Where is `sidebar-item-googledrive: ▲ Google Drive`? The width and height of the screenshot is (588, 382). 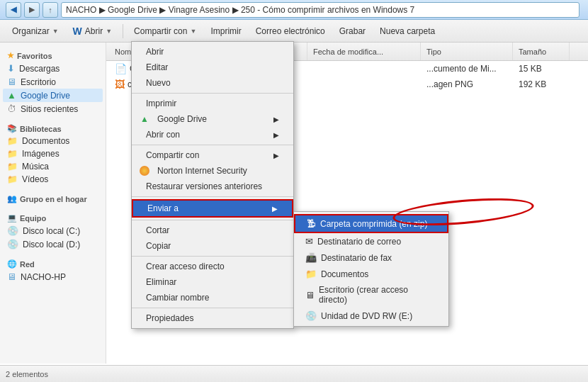
sidebar-item-googledrive: ▲ Google Drive is located at coordinates (52, 95).